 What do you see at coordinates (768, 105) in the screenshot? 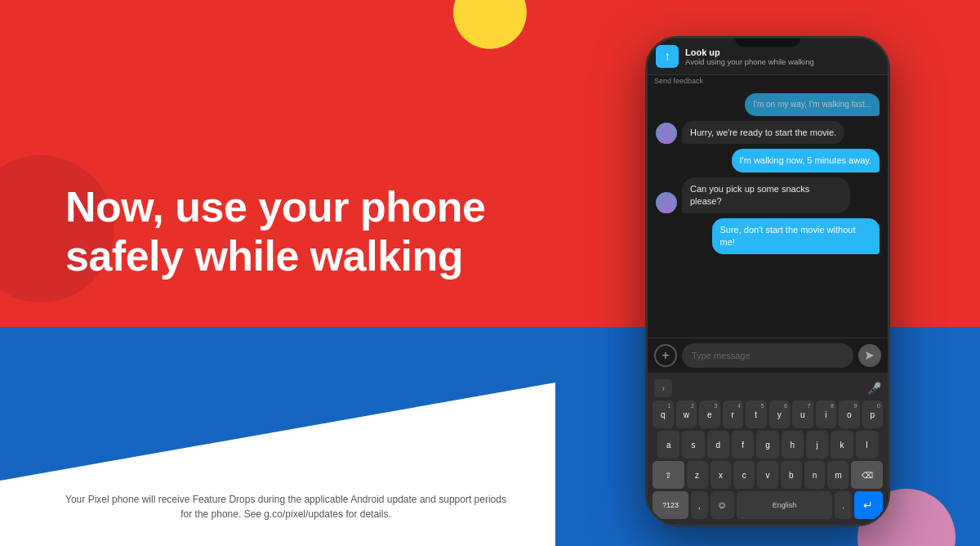
I see `message-row-0: I'm on my way, I'm walking fast...` at bounding box center [768, 105].